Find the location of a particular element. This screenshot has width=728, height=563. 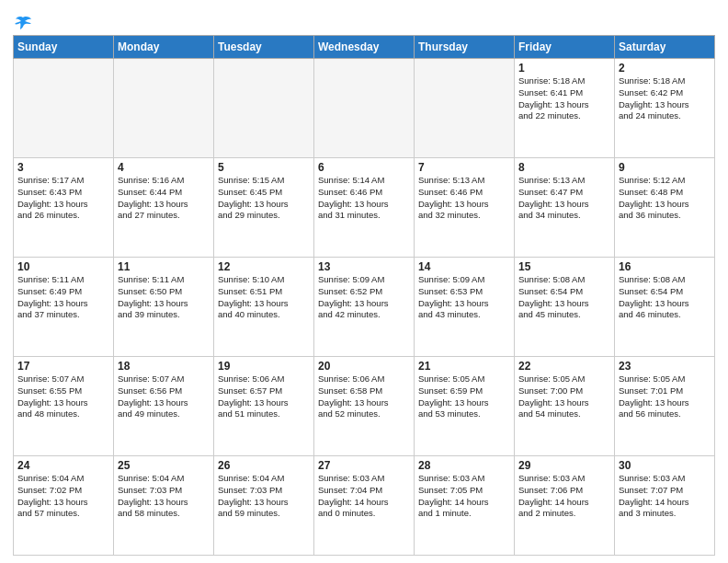

day-number: 6 is located at coordinates (364, 167).